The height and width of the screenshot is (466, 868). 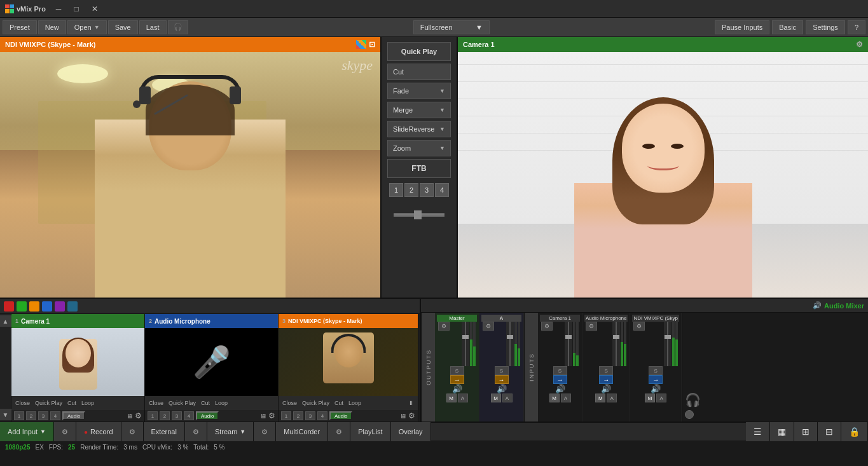 What do you see at coordinates (87, 27) in the screenshot?
I see `open-button: Open ▼` at bounding box center [87, 27].